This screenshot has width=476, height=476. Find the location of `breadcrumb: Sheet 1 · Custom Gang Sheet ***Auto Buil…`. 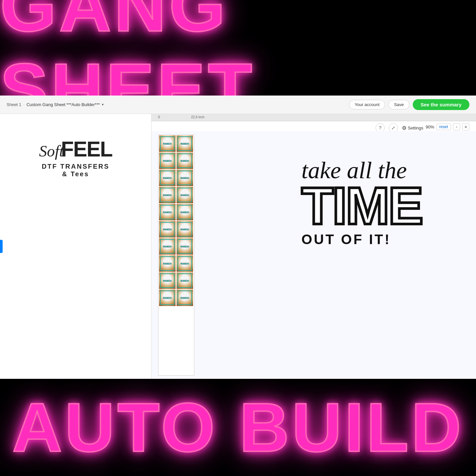

breadcrumb: Sheet 1 · Custom Gang Sheet ***Auto Buil… is located at coordinates (176, 105).